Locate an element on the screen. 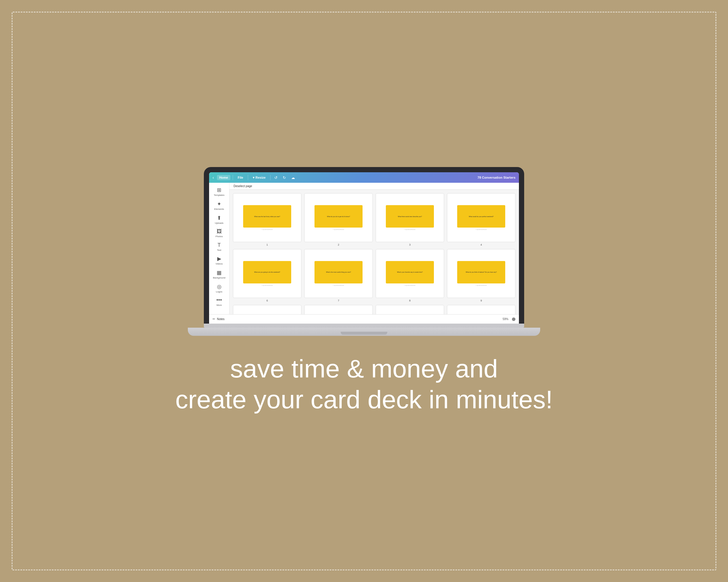 The width and height of the screenshot is (728, 582). home-button: Home is located at coordinates (224, 177).